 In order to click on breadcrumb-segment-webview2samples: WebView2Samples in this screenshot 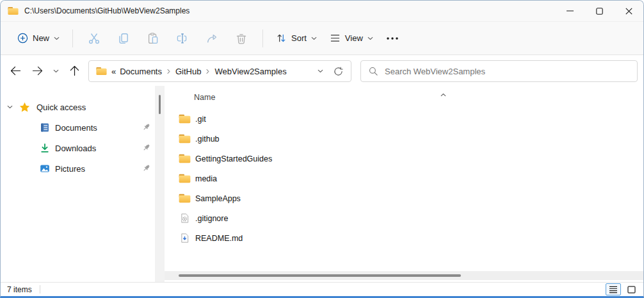, I will do `click(250, 72)`.